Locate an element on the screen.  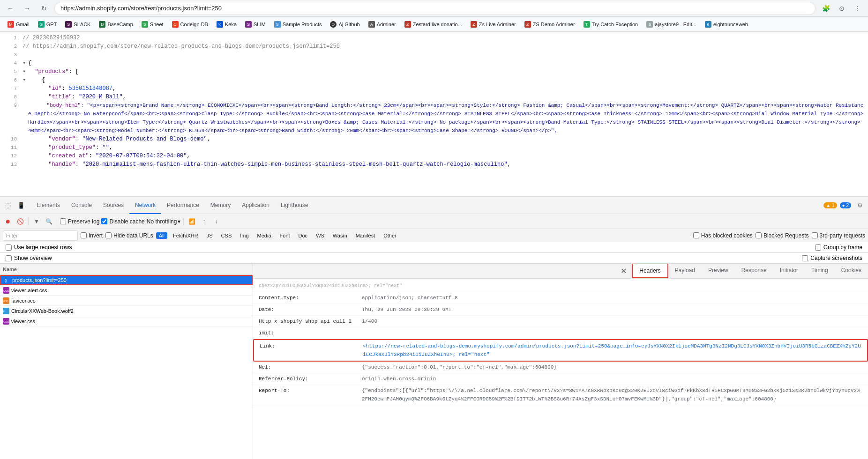
preserve-log-label: Preserve log is located at coordinates (80, 222).